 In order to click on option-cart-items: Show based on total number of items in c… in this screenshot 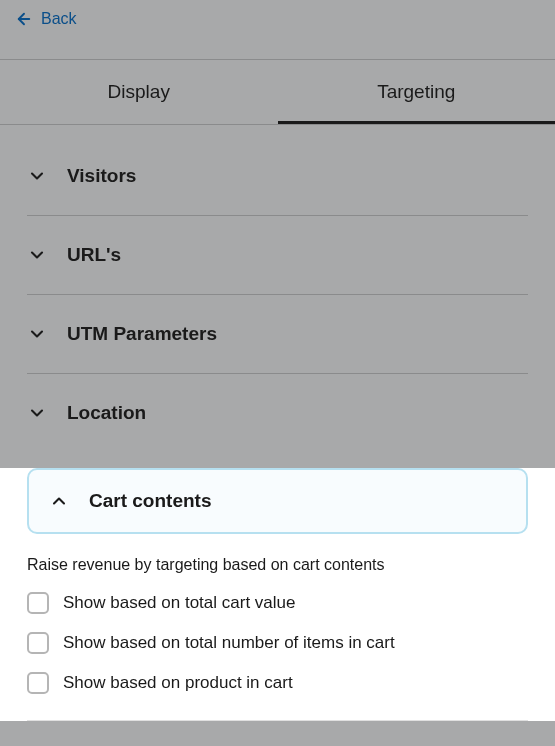, I will do `click(278, 643)`.